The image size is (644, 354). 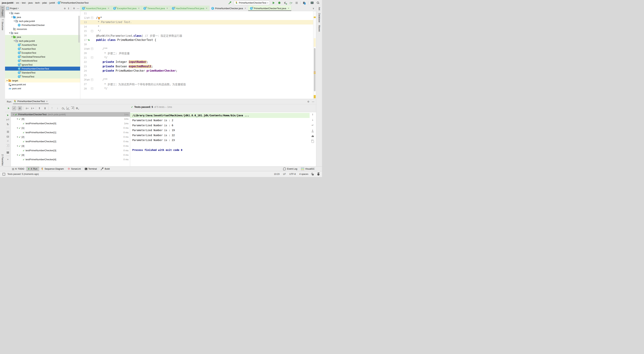 What do you see at coordinates (72, 108) in the screenshot?
I see `export-test-results-icon: ↗` at bounding box center [72, 108].